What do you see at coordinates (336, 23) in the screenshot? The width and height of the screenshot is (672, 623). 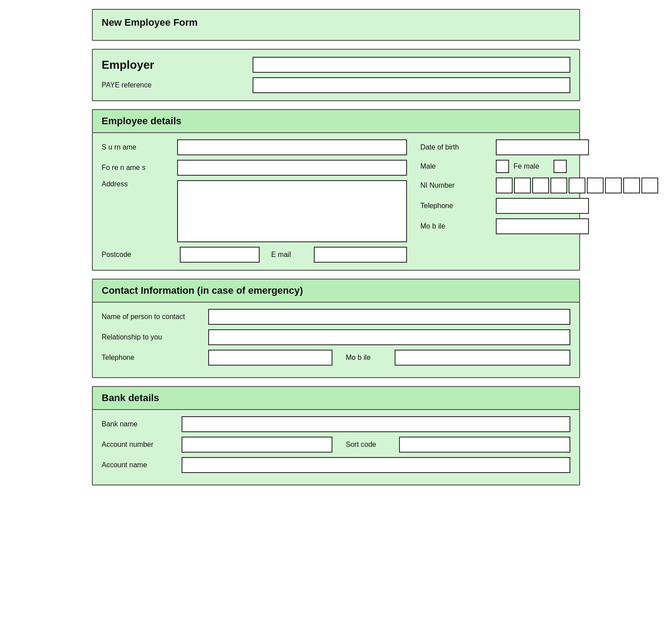 I see `page-title: New Employee Form` at bounding box center [336, 23].